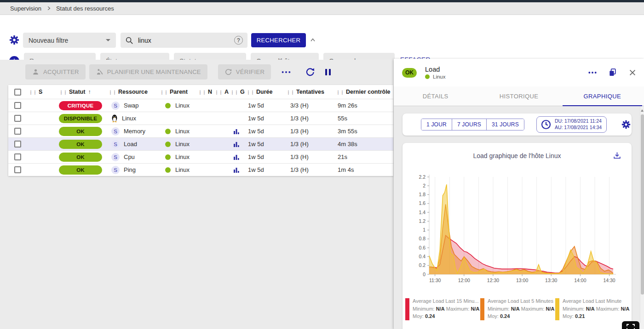  I want to click on legend-item: Average Load Last 5 MinutesMinimum: N/A …, so click(518, 309).